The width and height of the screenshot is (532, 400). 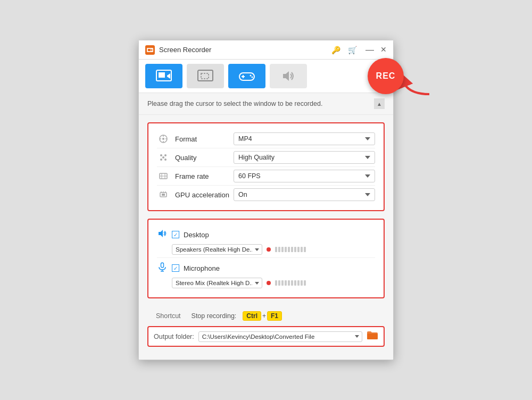 What do you see at coordinates (273, 283) in the screenshot?
I see `microphone-audio-controls: Stereo Mix (Realtek High D...` at bounding box center [273, 283].